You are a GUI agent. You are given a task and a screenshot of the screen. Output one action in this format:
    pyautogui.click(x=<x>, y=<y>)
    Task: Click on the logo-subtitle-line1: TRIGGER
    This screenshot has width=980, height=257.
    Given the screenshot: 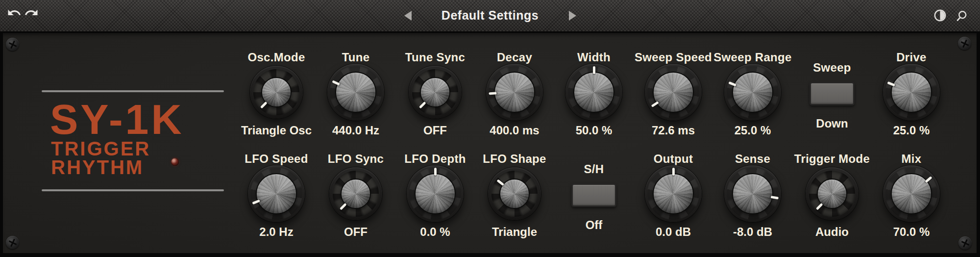 What is the action you would take?
    pyautogui.click(x=101, y=149)
    